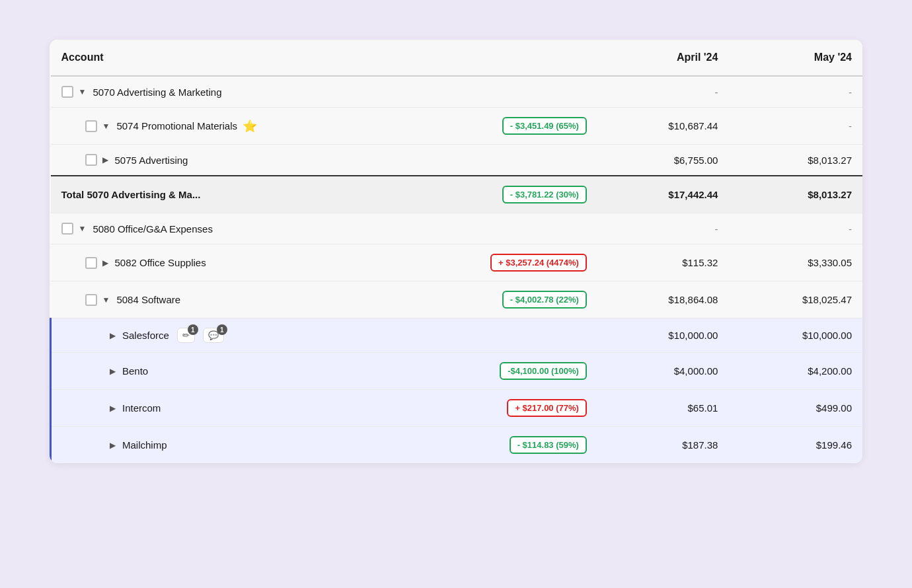 The height and width of the screenshot is (588, 912). Describe the element at coordinates (457, 371) in the screenshot. I see `table-row: ▶Bento-$4,100.00 (100%)$4,000.00$4,200.0…` at that location.